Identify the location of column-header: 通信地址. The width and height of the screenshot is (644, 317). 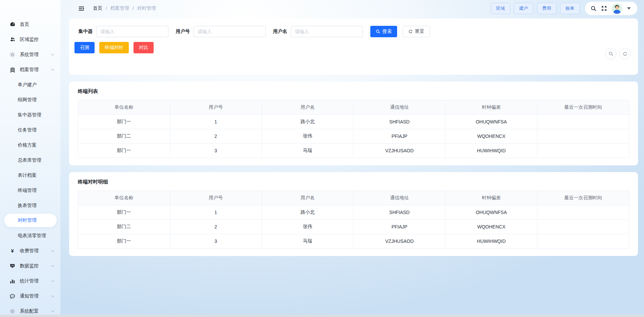
(399, 198).